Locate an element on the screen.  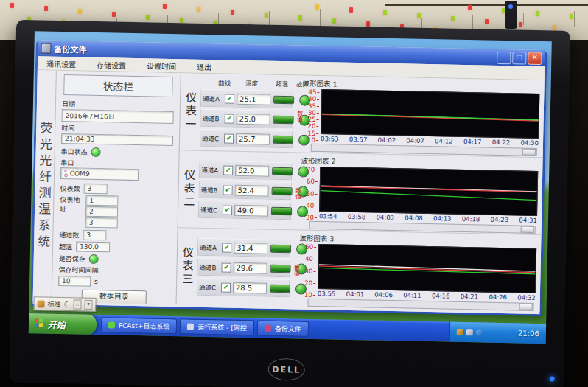
channel-label: 通道B is located at coordinates (214, 118).